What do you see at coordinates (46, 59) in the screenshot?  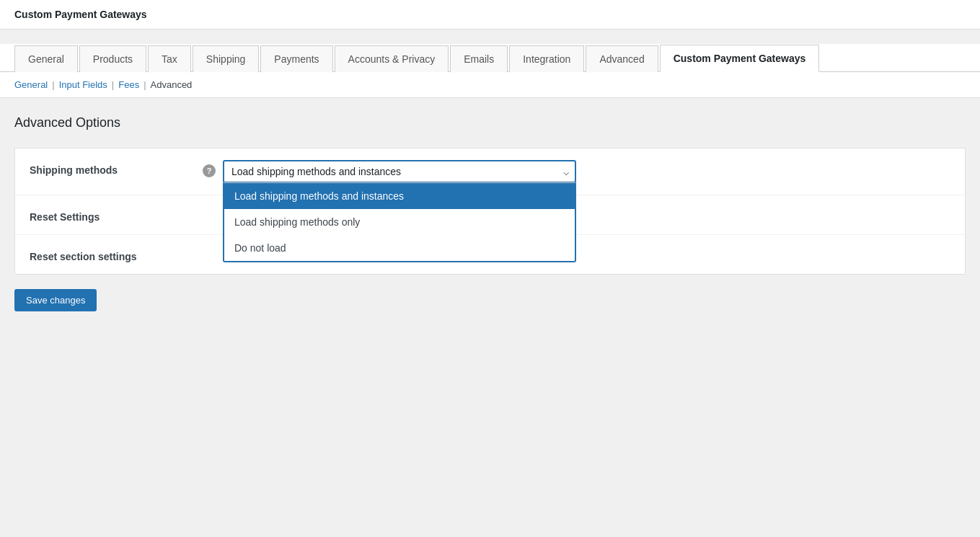 I see `tab-general: General` at bounding box center [46, 59].